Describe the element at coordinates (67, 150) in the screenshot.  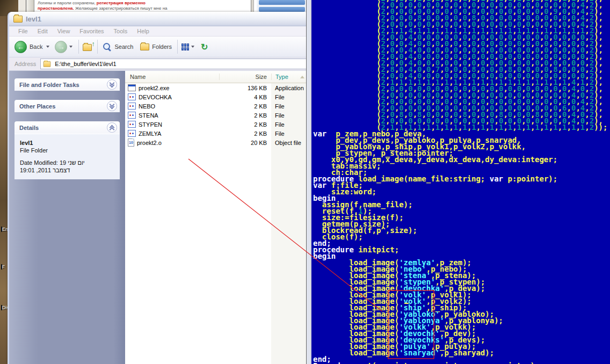
I see `details-folder-type: File Folder` at that location.